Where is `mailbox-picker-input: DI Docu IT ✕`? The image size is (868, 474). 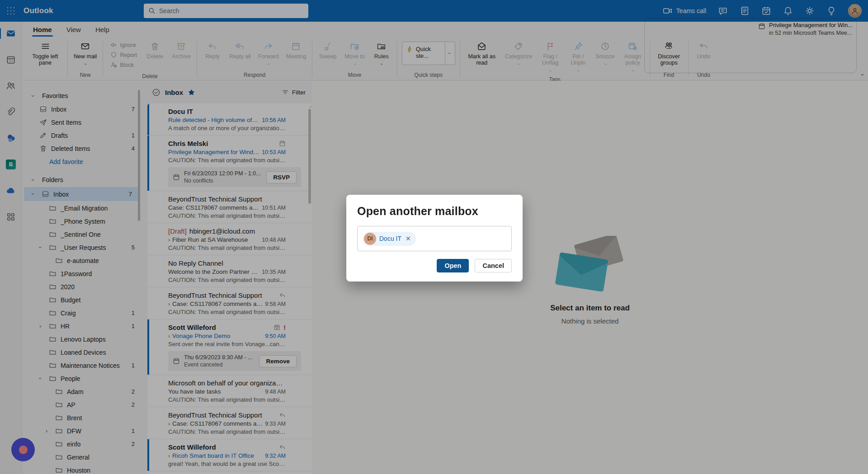
mailbox-picker-input: DI Docu IT ✕ is located at coordinates (434, 239).